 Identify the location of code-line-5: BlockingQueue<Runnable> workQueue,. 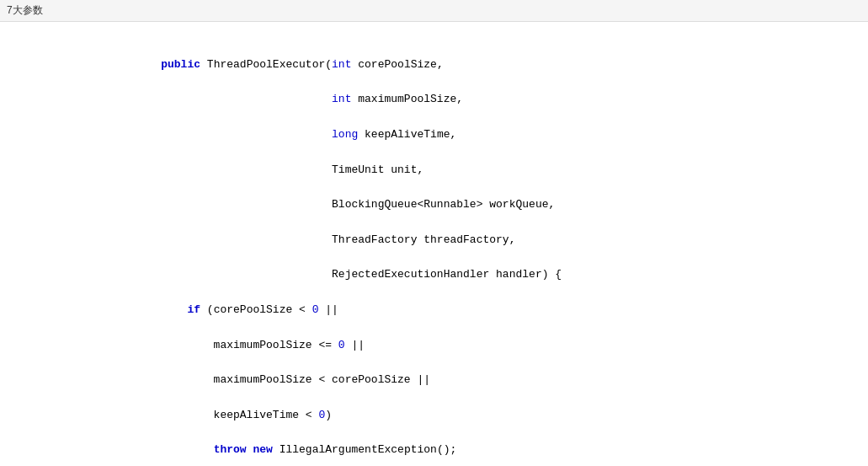
(502, 206).